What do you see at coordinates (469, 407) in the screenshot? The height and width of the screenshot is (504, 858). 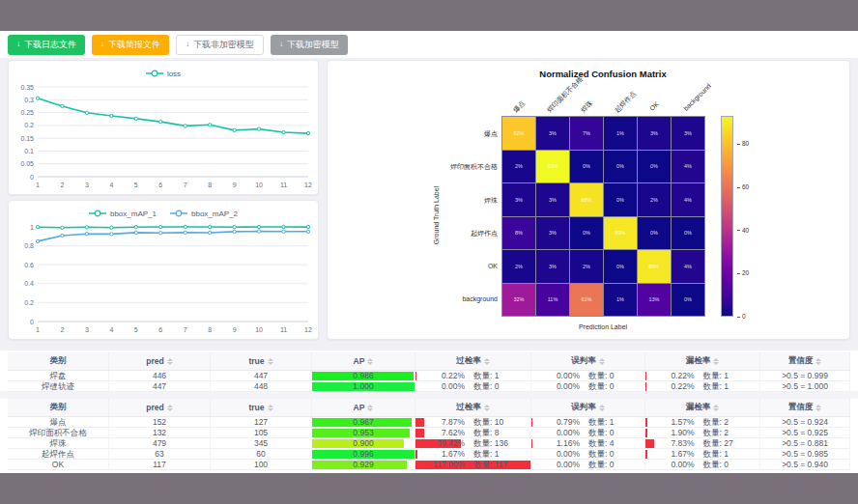 I see `column-header-label: 过检率` at bounding box center [469, 407].